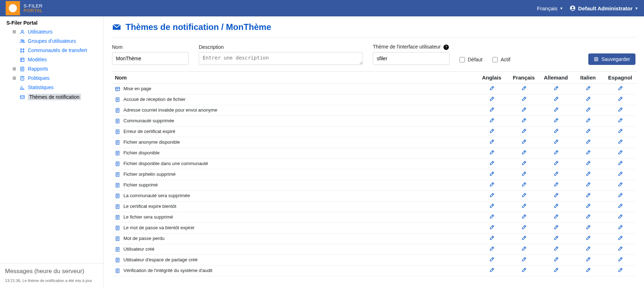 This screenshot has height=287, width=644. Describe the element at coordinates (492, 78) in the screenshot. I see `col-english: Anglais` at that location.